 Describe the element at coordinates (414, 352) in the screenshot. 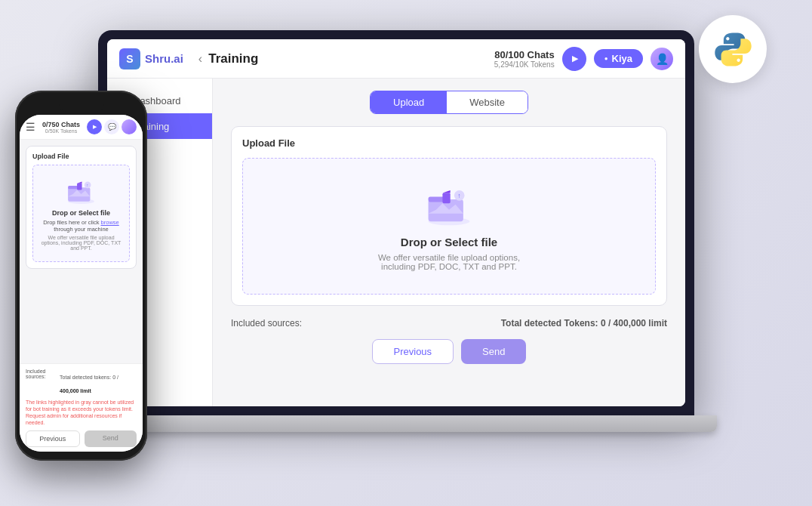

I see `previous-button: Previous` at that location.